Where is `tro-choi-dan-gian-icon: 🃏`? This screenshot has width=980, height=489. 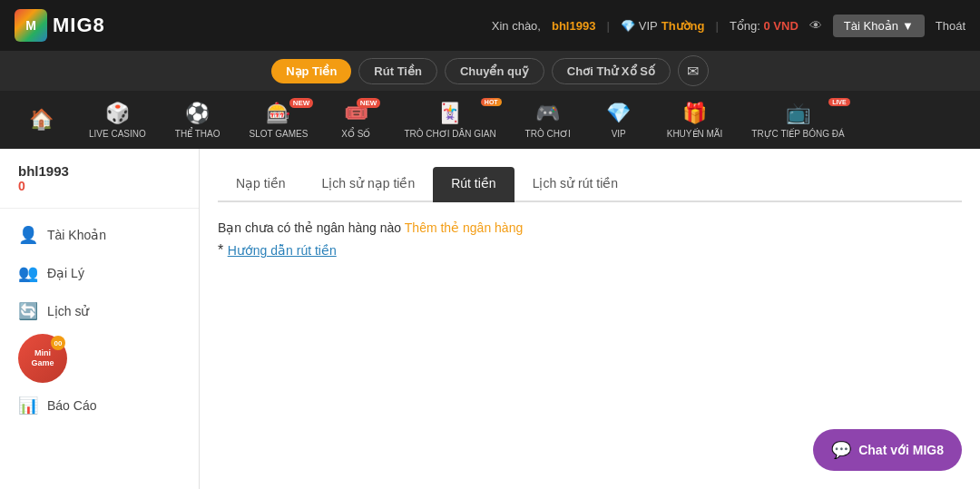
tro-choi-dan-gian-icon: 🃏 is located at coordinates (450, 113).